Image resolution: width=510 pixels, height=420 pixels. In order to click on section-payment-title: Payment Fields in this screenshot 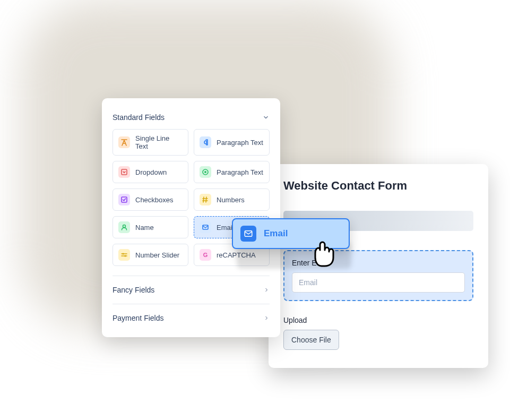, I will do `click(138, 318)`.